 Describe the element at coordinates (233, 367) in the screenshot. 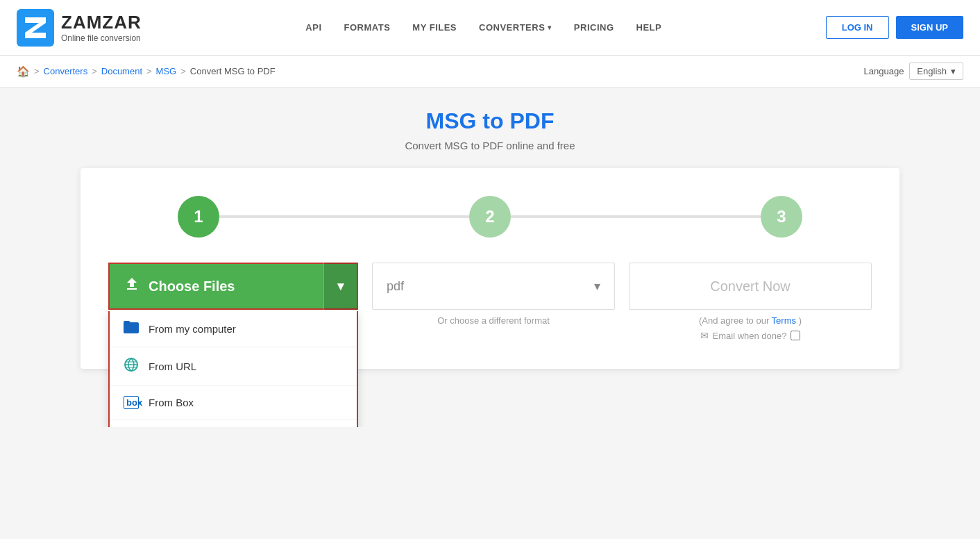

I see `dropdown-item-url: From URL` at that location.